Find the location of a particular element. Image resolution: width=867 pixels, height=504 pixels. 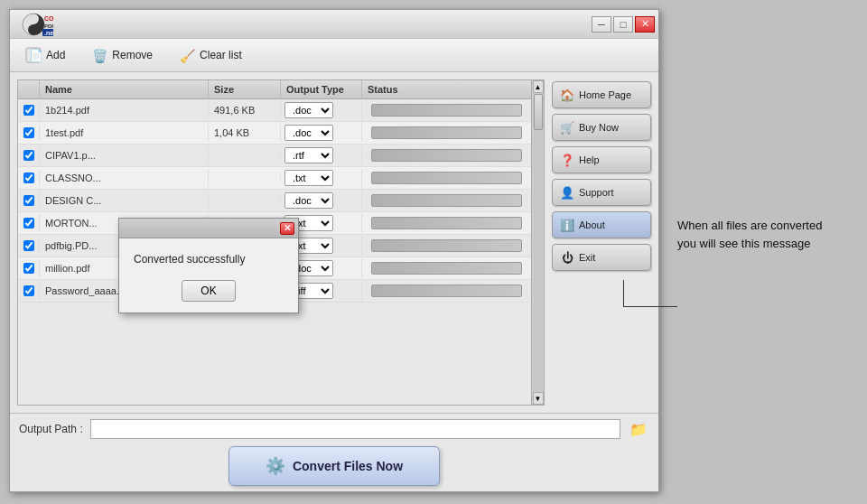

scrollbar: ▲ ▼ is located at coordinates (537, 242).